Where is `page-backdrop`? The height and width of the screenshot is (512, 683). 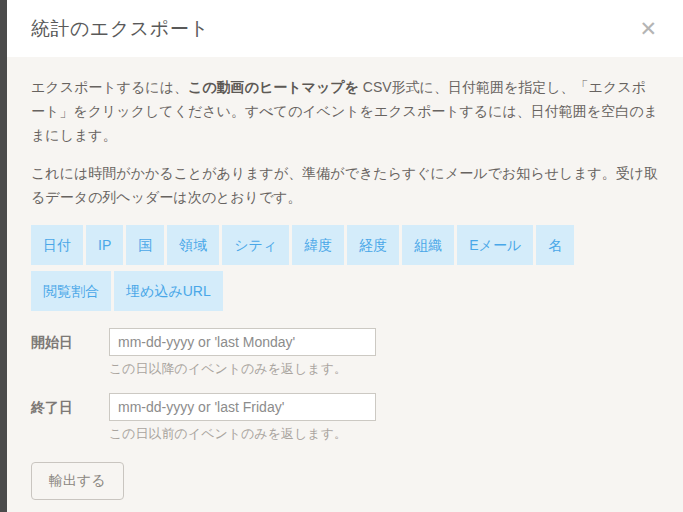 page-backdrop is located at coordinates (4, 256).